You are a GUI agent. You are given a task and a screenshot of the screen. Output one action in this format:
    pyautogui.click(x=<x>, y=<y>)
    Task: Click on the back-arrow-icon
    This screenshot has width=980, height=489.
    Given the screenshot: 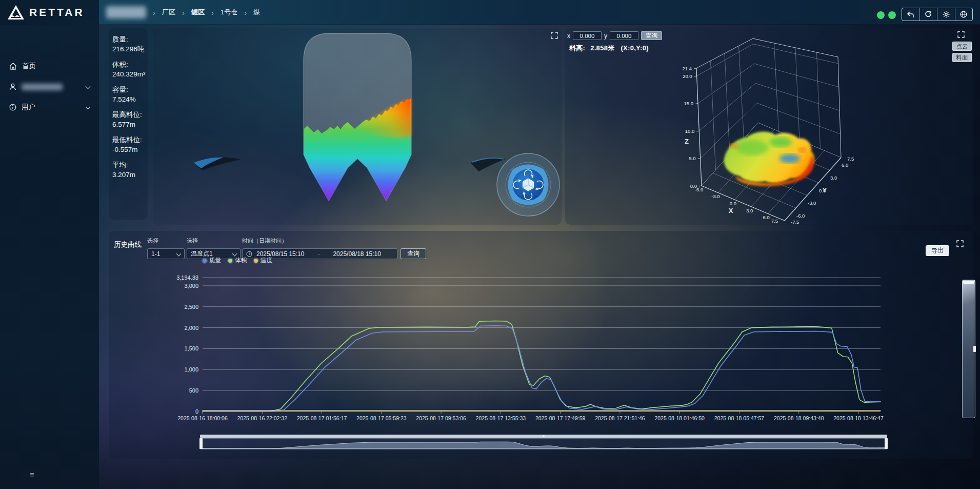 What is the action you would take?
    pyautogui.click(x=911, y=14)
    